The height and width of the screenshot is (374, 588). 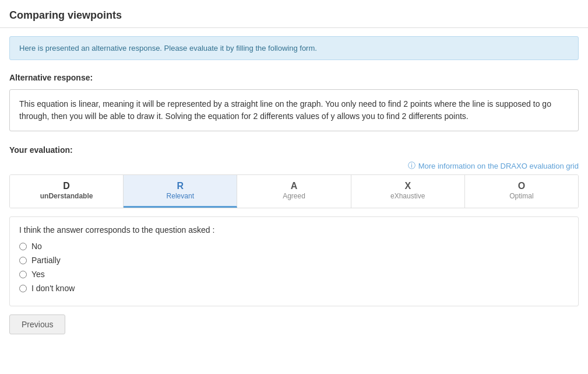 What do you see at coordinates (294, 230) in the screenshot?
I see `question-text: I think the answer corresponds to the qu…` at bounding box center [294, 230].